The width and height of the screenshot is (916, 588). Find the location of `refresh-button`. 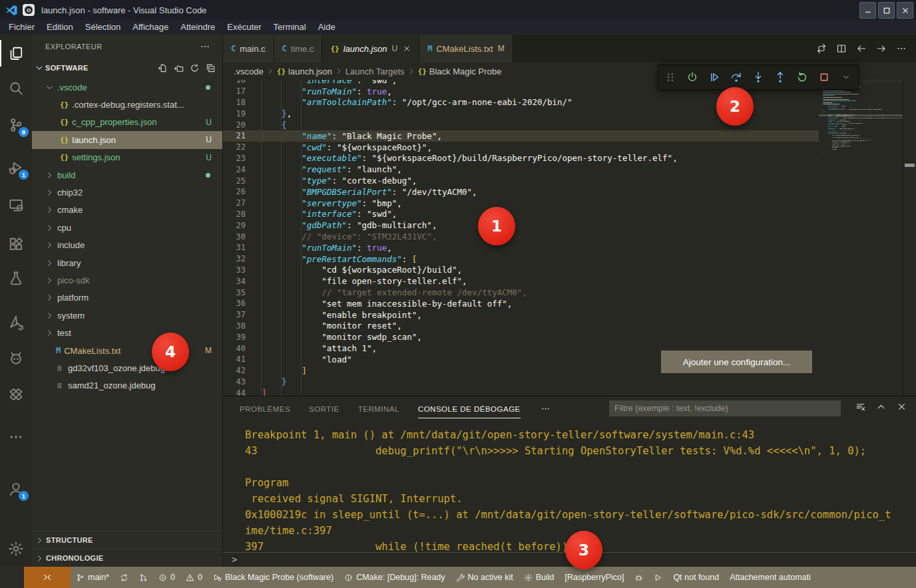

refresh-button is located at coordinates (194, 68).